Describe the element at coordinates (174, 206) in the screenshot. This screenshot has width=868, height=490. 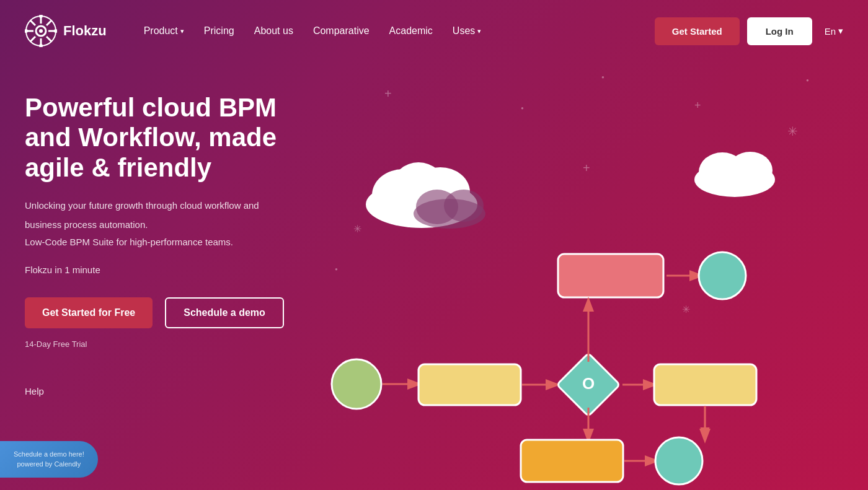
I see `hero-subtitle-1: Unlocking your future growth through clo…` at that location.